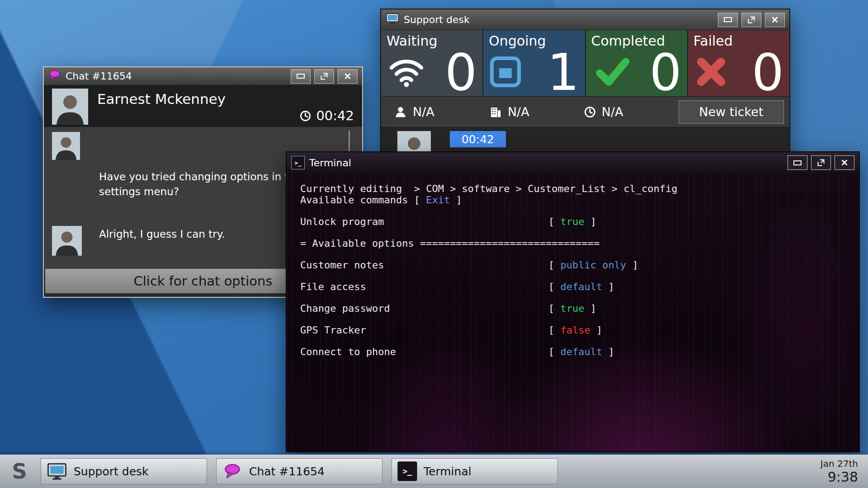 This screenshot has height=488, width=868. I want to click on taskbar-item-support-desk: Support desk, so click(124, 471).